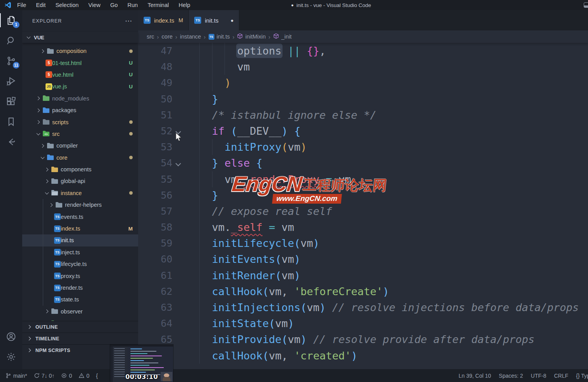 The width and height of the screenshot is (588, 382). Describe the element at coordinates (80, 252) in the screenshot. I see `tree-item-inject-ts: TSinject.ts` at that location.